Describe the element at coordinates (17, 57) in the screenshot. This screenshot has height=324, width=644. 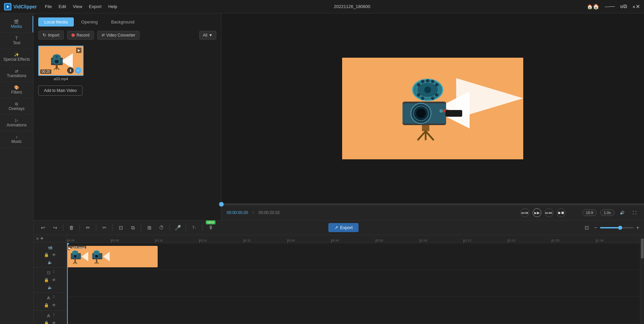
I see `sidebar-item-special-effects: ✨ Special Effects` at that location.